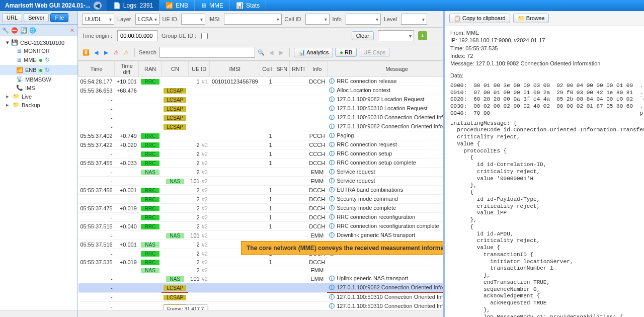 This screenshot has height=317, width=644. I want to click on search-input, so click(207, 52).